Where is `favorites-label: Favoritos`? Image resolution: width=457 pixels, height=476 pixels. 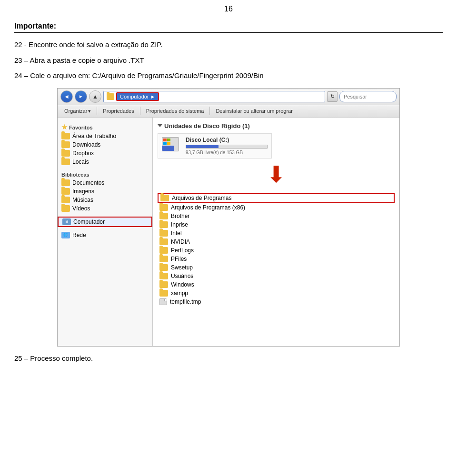 favorites-label: Favoritos is located at coordinates (81, 128).